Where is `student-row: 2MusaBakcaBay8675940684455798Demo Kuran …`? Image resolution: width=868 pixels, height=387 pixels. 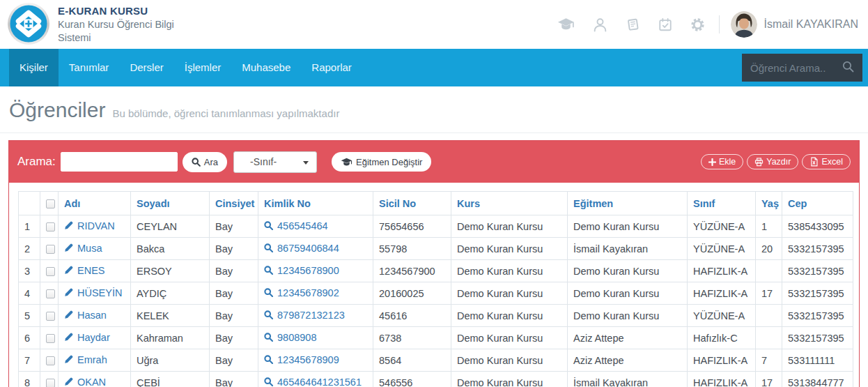 student-row: 2MusaBakcaBay8675940684455798Demo Kuran … is located at coordinates (436, 249).